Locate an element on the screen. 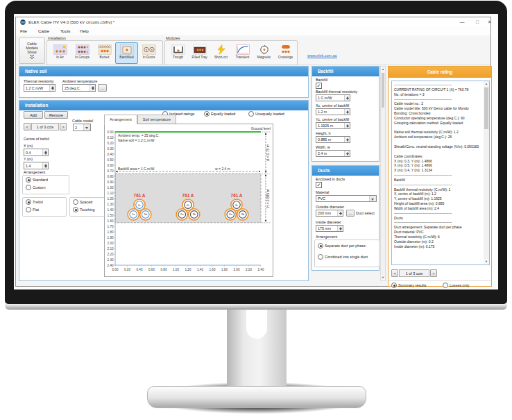  ambient-temperature-spinner: 25 deg.C. is located at coordinates (79, 87).